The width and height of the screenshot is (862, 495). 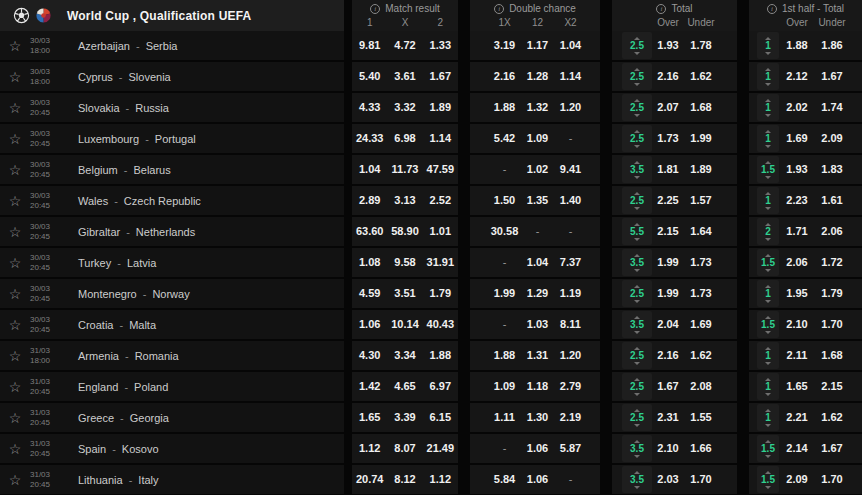 What do you see at coordinates (668, 200) in the screenshot?
I see `odds-cell-total-over: 2.25` at bounding box center [668, 200].